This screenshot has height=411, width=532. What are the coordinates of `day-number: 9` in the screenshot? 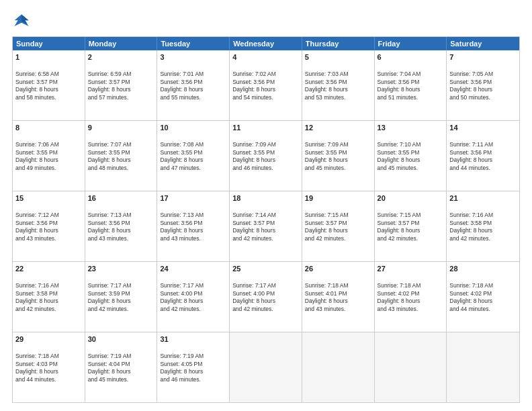 It's located at (121, 128).